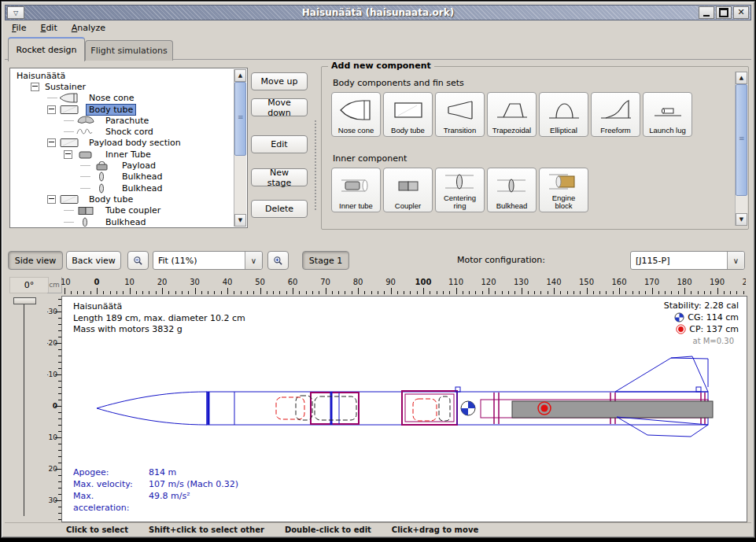  I want to click on add-innertube-button: Inner tube, so click(356, 190).